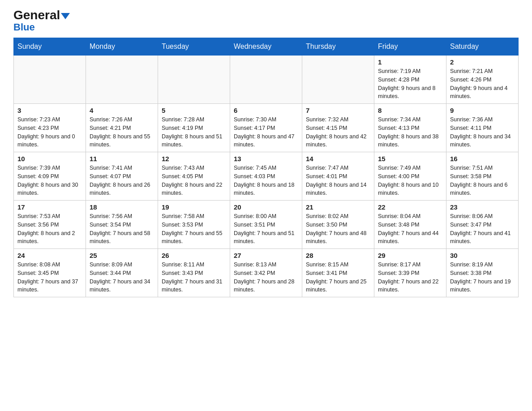 The width and height of the screenshot is (532, 411). What do you see at coordinates (122, 181) in the screenshot?
I see `day-info: Sunrise: 7:41 AMSunset: 4:07 PMDaylight:…` at bounding box center [122, 181].